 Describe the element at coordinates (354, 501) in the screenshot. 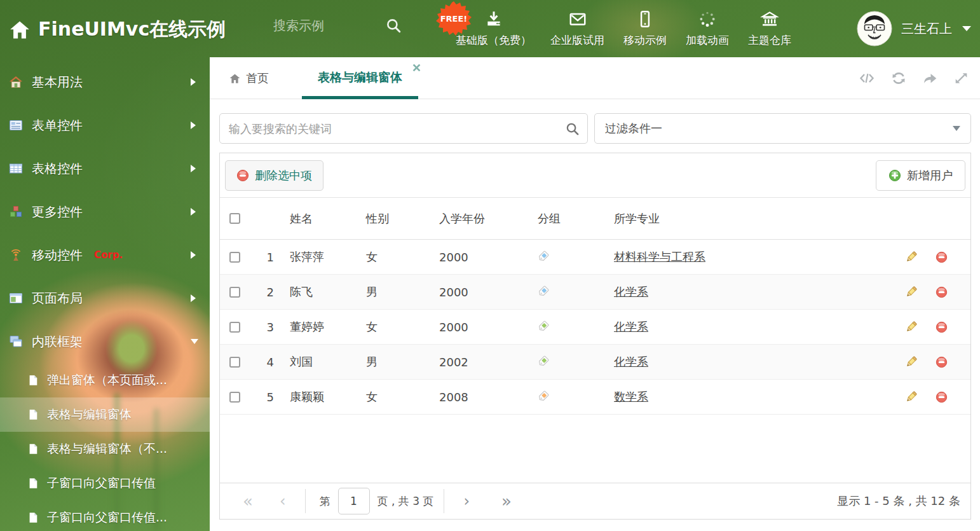

I see `page-number-input` at that location.